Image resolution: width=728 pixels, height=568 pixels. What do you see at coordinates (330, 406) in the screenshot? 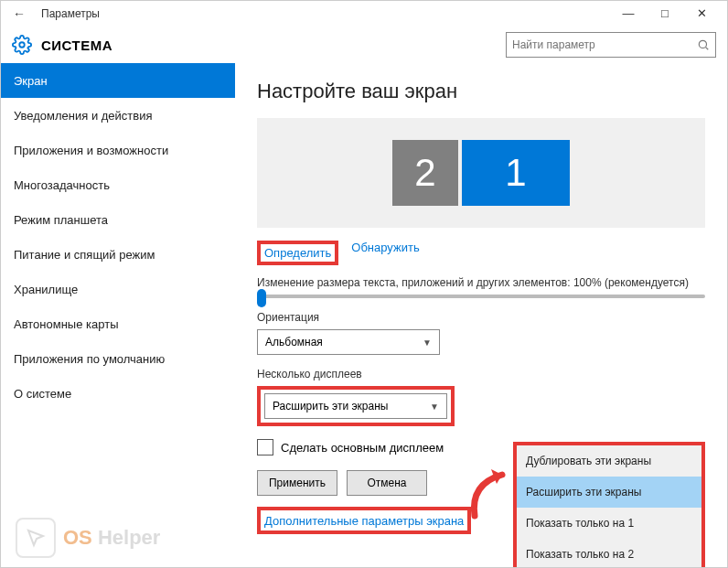
I see `multi-display-value: Расширить эти экраны` at bounding box center [330, 406].